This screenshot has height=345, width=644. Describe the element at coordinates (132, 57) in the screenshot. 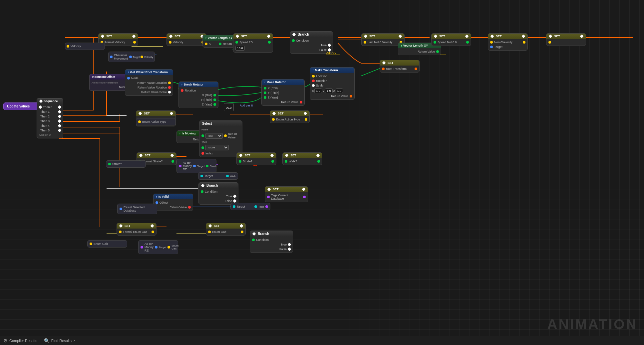

I see `character-movement-node: Character MovementTargetVelocity` at that location.